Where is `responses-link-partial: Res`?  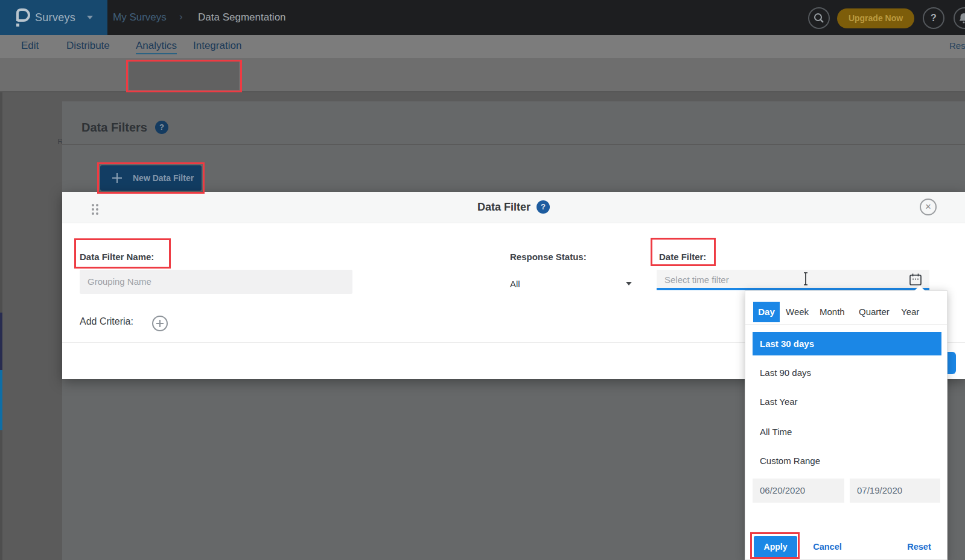 responses-link-partial: Res is located at coordinates (957, 46).